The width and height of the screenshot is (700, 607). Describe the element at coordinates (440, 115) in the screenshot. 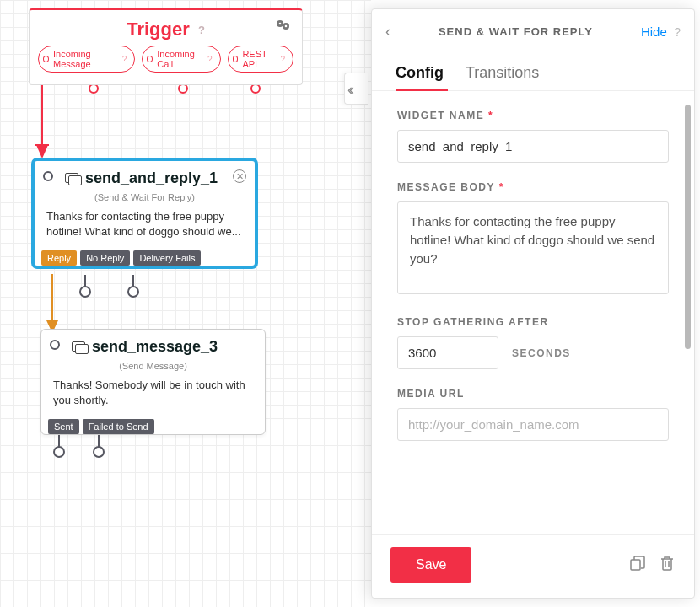

I see `widget-name-label: WIDGET NAME` at that location.